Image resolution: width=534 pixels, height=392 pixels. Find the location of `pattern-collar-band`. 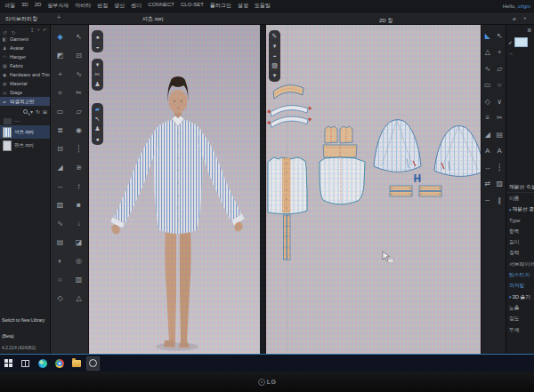

pattern-collar-band is located at coordinates (288, 92).